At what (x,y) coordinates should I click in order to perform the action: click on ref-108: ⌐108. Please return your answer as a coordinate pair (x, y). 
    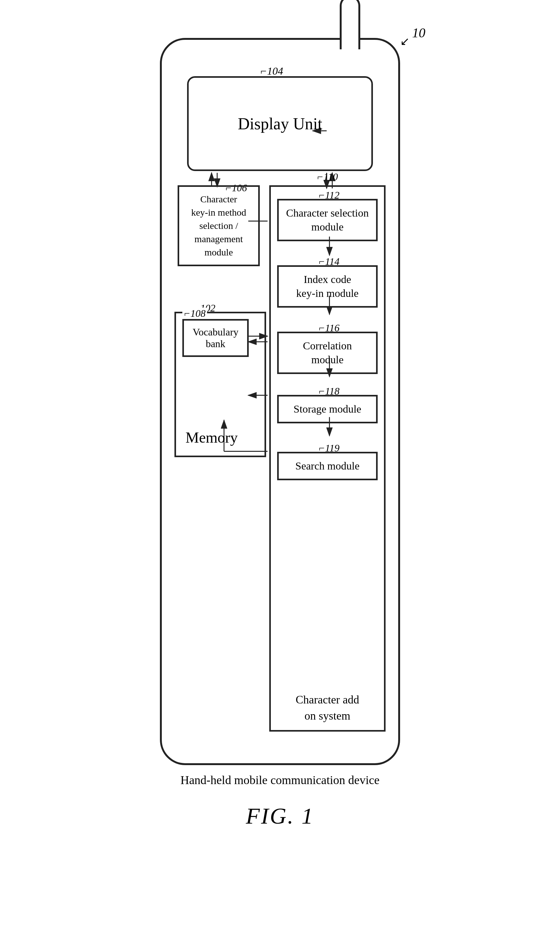
    Looking at the image, I should click on (195, 313).